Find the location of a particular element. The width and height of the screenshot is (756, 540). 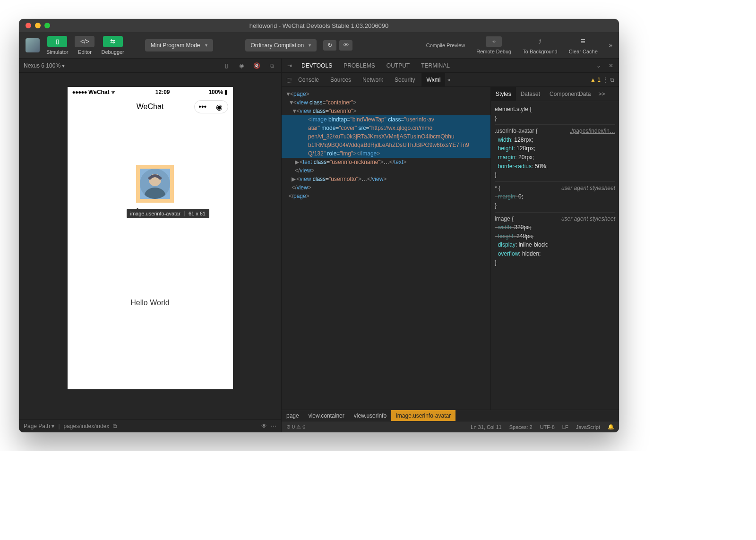

simulator-label: Simulator is located at coordinates (57, 52).